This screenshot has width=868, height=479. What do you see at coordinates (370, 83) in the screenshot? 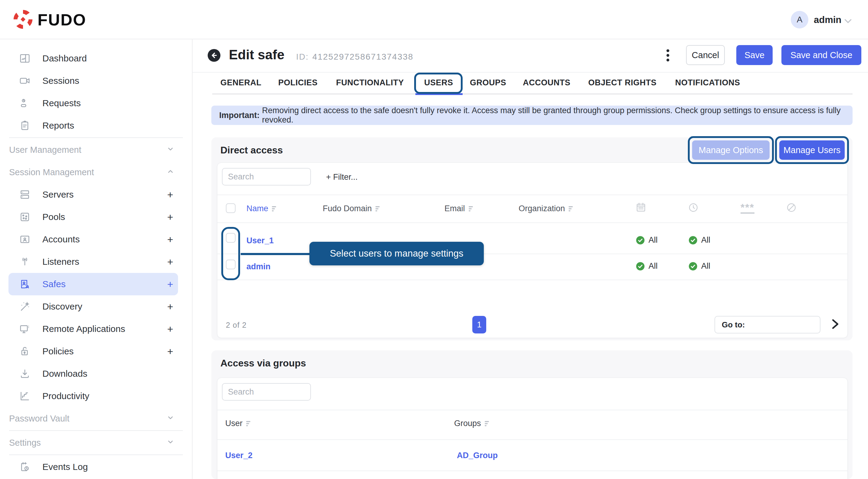
I see `tab-functionality: FUNCTIONALITY` at bounding box center [370, 83].